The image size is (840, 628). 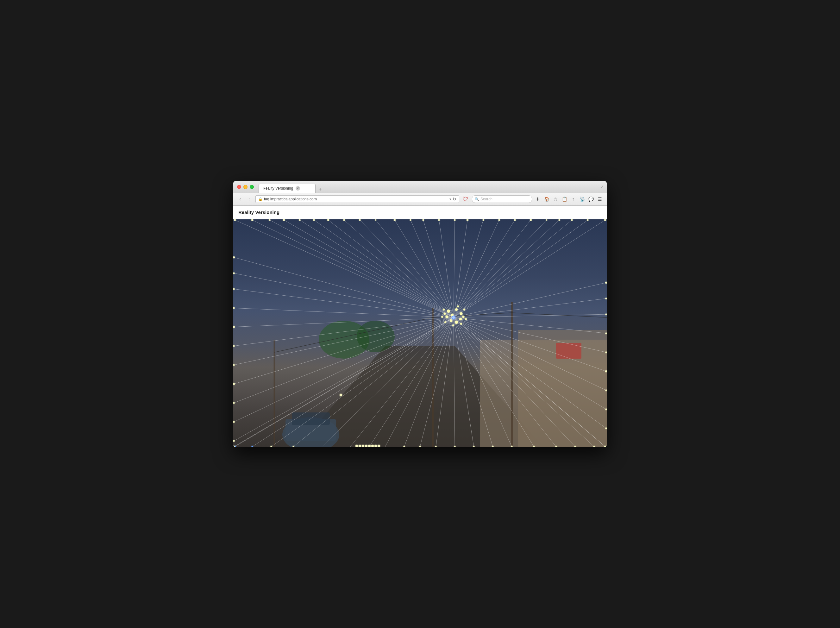 I want to click on search-placeholder: Search, so click(x=486, y=199).